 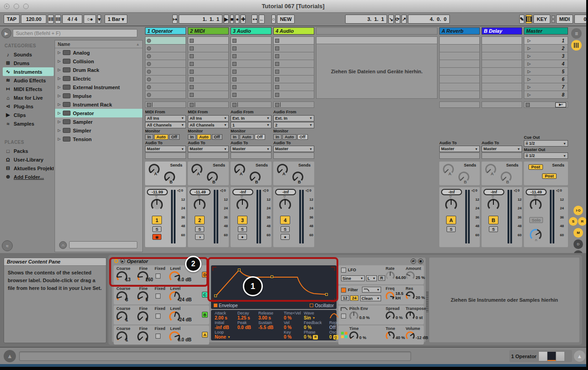 What do you see at coordinates (390, 316) in the screenshot?
I see `spread-knob` at bounding box center [390, 316].